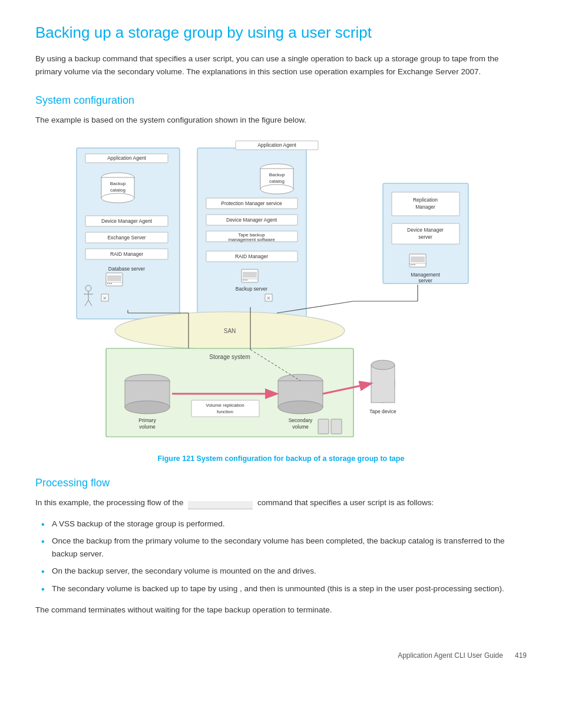 The width and height of the screenshot is (562, 728). What do you see at coordinates (425, 207) in the screenshot?
I see `svg-text: Manager` at bounding box center [425, 207].